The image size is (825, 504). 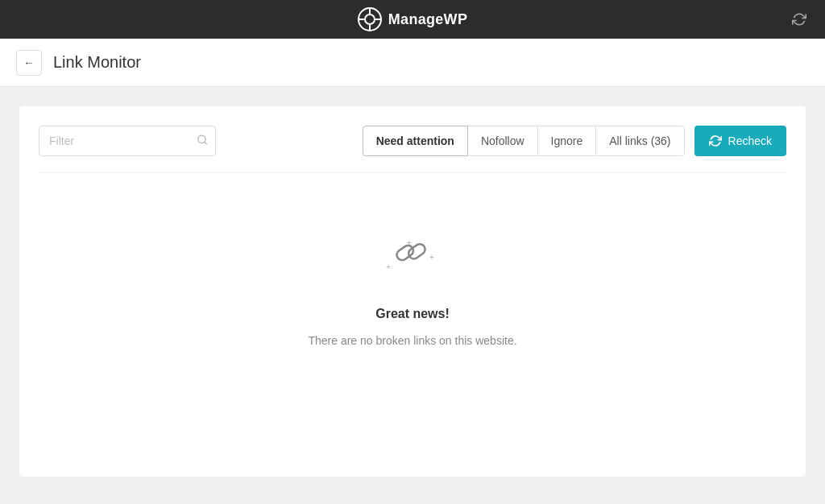 I want to click on empty-state-title: Great news!, so click(x=412, y=314).